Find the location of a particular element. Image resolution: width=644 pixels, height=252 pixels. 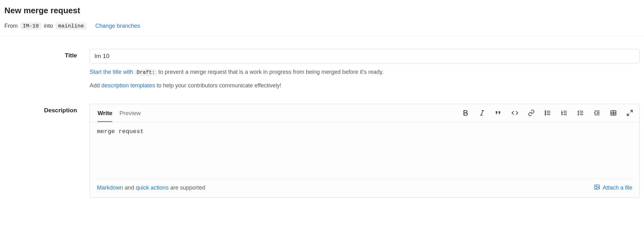

markdown-support-text: Markdown and quick actions are supported is located at coordinates (151, 188).